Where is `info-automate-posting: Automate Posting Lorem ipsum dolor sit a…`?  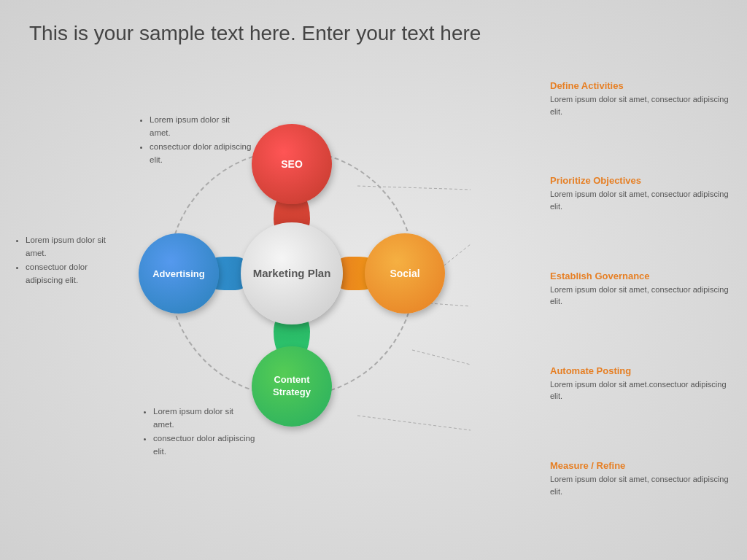
info-automate-posting: Automate Posting Lorem ipsum dolor sit a… is located at coordinates (643, 384).